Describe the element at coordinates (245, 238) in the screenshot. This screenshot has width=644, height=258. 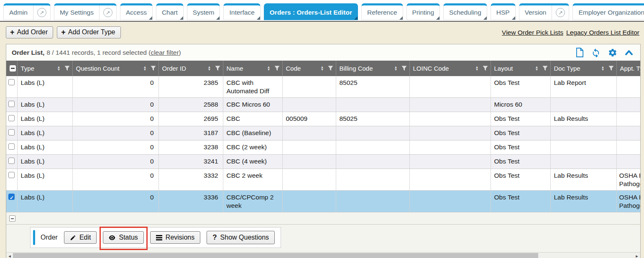
I see `show-questions-label: Show Questions` at that location.